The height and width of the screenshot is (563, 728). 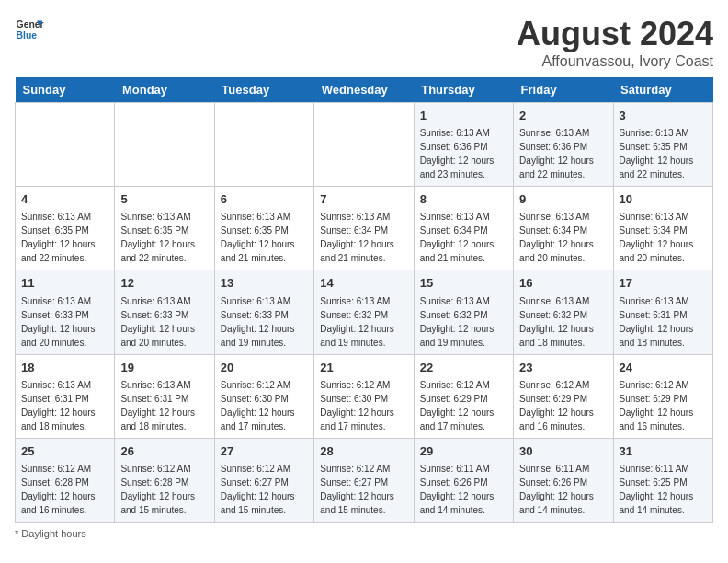 What do you see at coordinates (364, 90) in the screenshot?
I see `calendar-header-row: SundayMondayTuesdayWednesdayThursdayFrid…` at bounding box center [364, 90].